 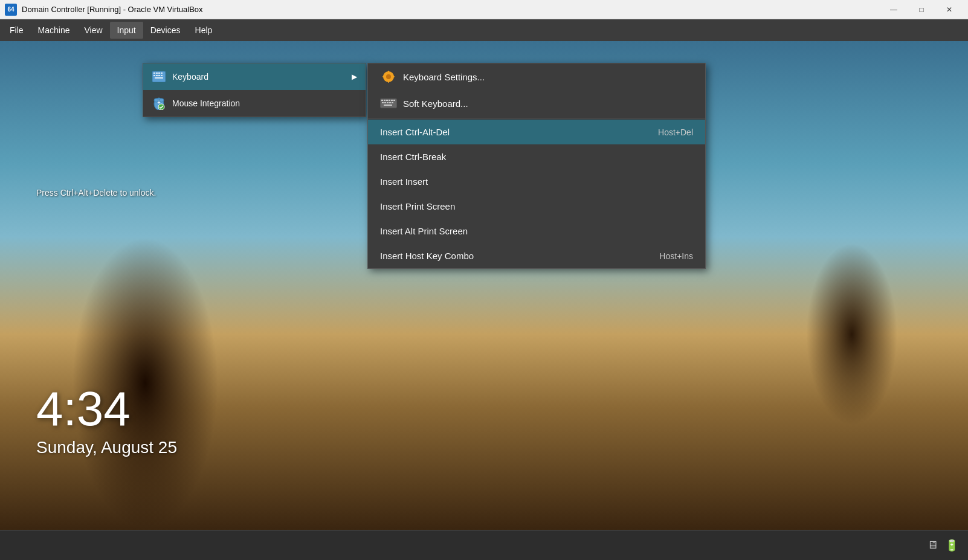 What do you see at coordinates (354, 77) in the screenshot?
I see `submenu-arrow: ▶` at bounding box center [354, 77].